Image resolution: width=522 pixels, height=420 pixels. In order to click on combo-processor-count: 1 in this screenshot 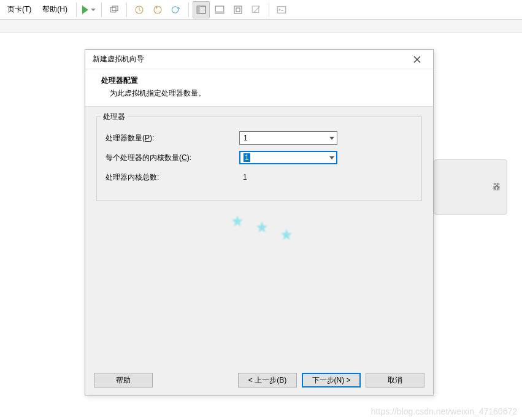, I will do `click(288, 138)`.